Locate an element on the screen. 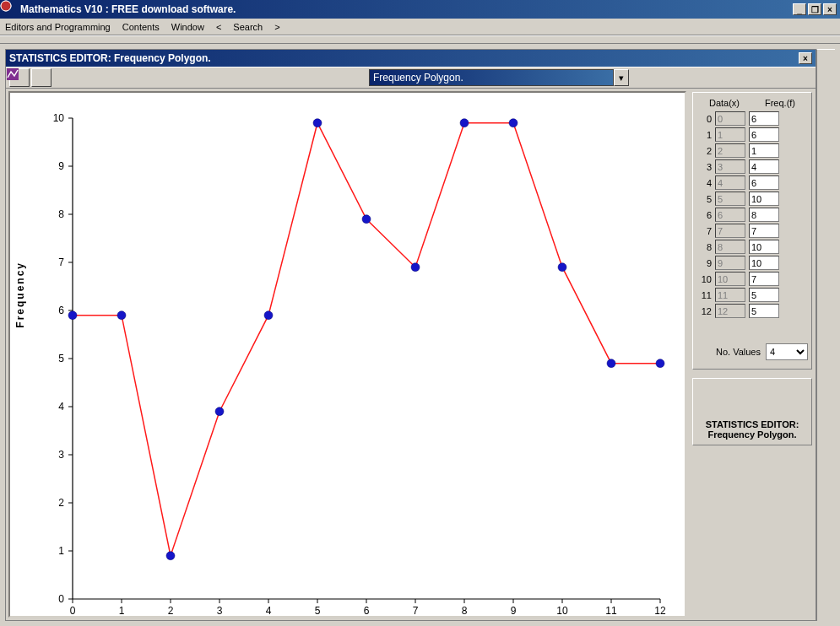  menu-window: Window is located at coordinates (187, 27).